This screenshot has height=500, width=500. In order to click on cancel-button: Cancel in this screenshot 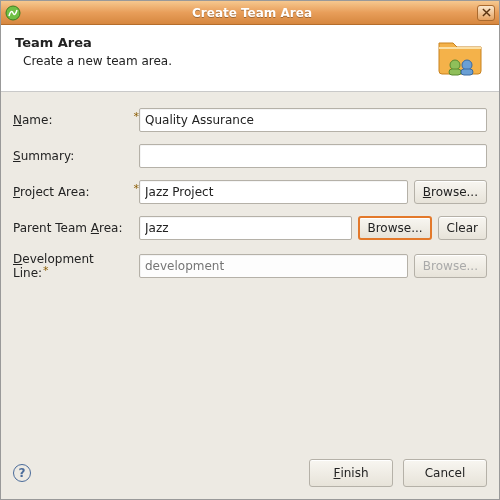, I will do `click(445, 473)`.